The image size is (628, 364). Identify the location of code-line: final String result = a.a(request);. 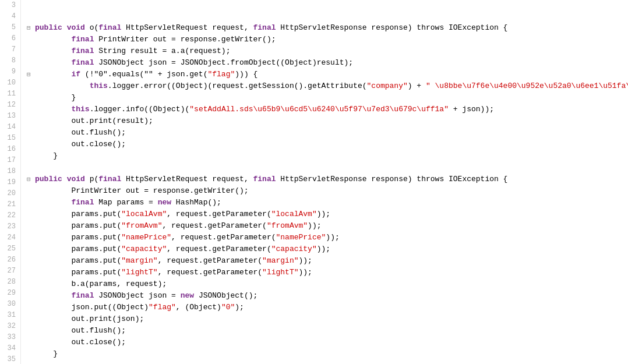
(327, 51).